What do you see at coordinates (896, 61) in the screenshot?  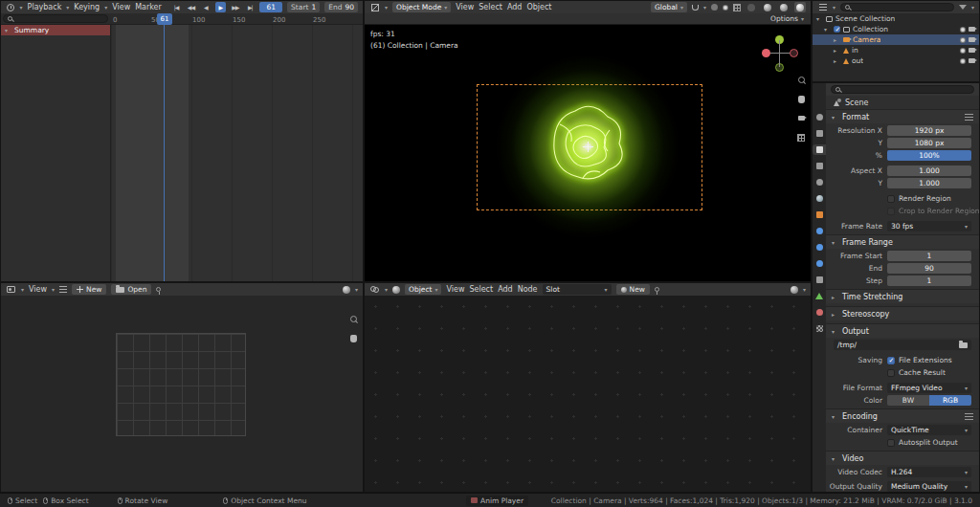 I see `outliner-row-out: out` at bounding box center [896, 61].